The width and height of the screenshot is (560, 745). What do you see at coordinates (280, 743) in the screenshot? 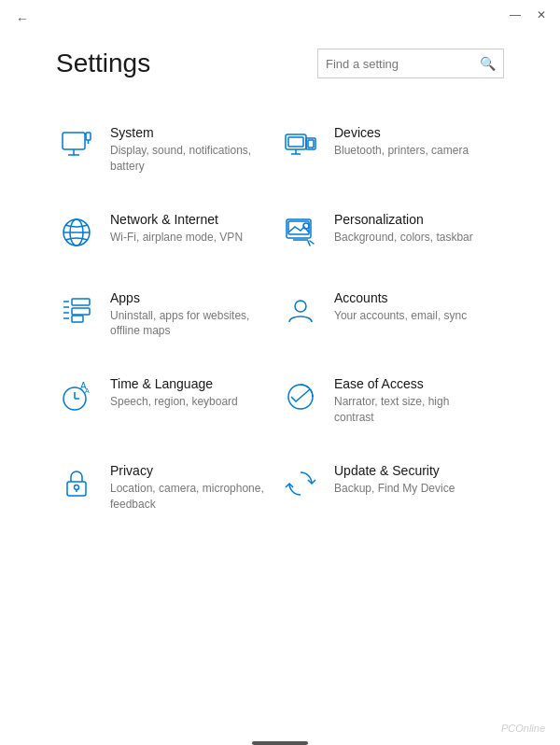
I see `taskbar-line` at bounding box center [280, 743].